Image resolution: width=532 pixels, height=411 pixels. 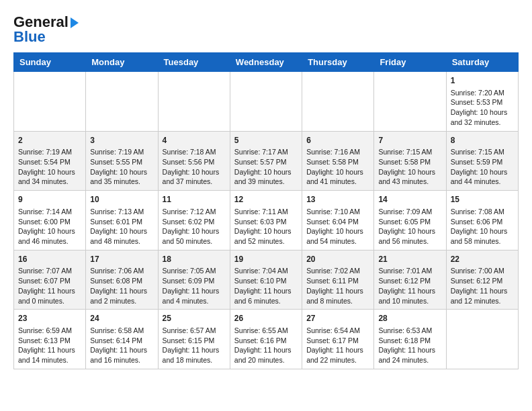 I want to click on calendar-cell: 14Sunrise: 7:09 AMSunset: 6:05 PMDayligh…, so click(x=410, y=220).